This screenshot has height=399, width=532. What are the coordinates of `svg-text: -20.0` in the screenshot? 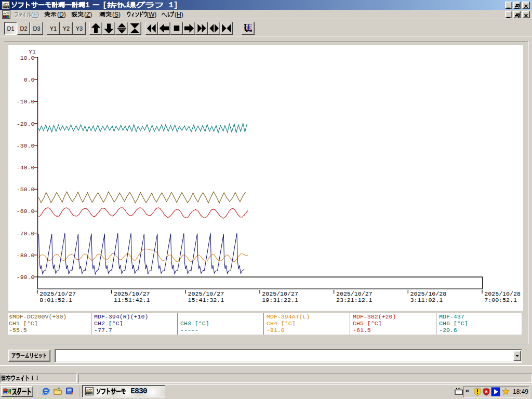 It's located at (26, 124).